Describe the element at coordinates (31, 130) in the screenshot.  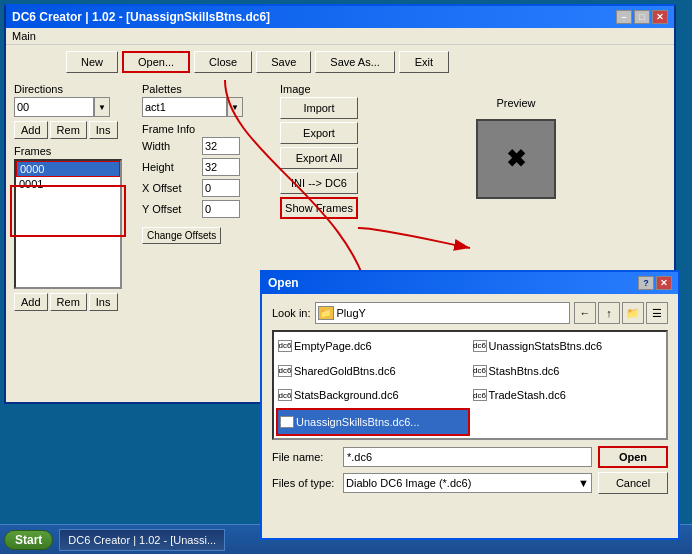
I see `directions-add-button: Add` at that location.